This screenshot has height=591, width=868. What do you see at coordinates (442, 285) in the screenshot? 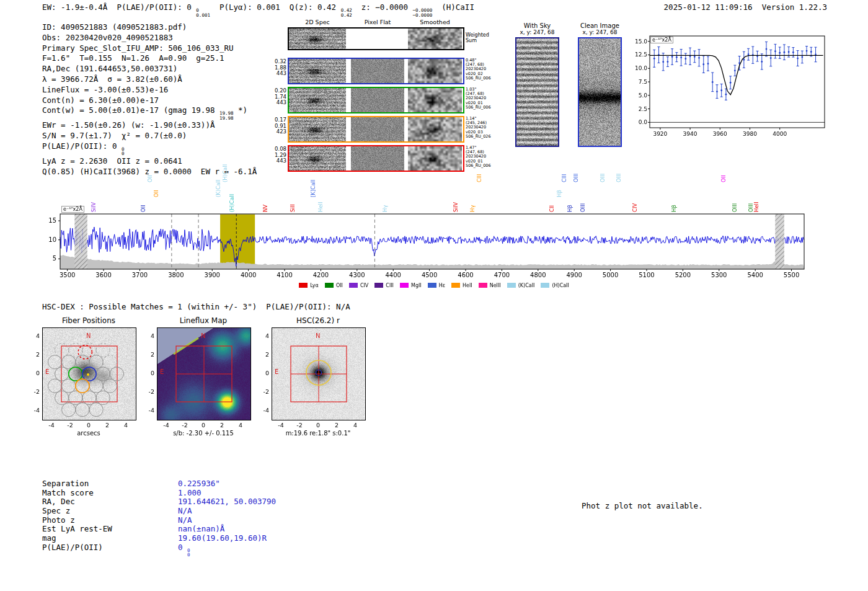
I see `legend-label: Hε` at bounding box center [442, 285].